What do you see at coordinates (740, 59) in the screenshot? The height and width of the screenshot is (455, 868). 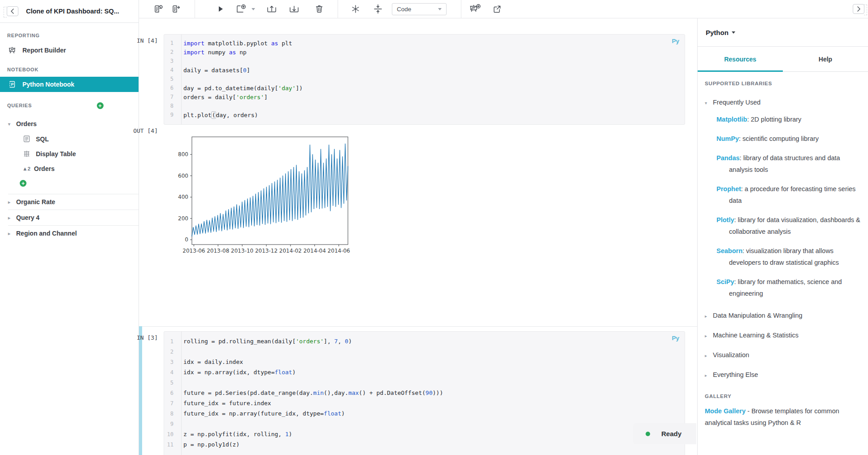 I see `tab-resources: Resources` at bounding box center [740, 59].